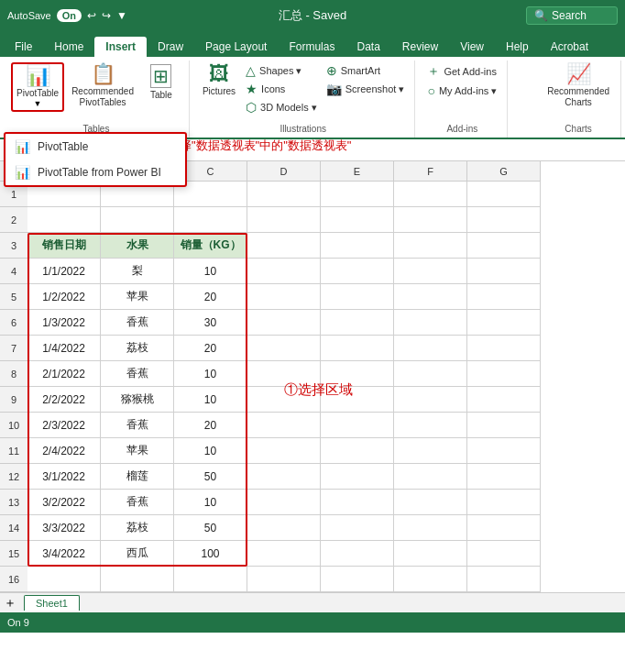 The height and width of the screenshot is (672, 625). I want to click on cell-c2, so click(211, 220).